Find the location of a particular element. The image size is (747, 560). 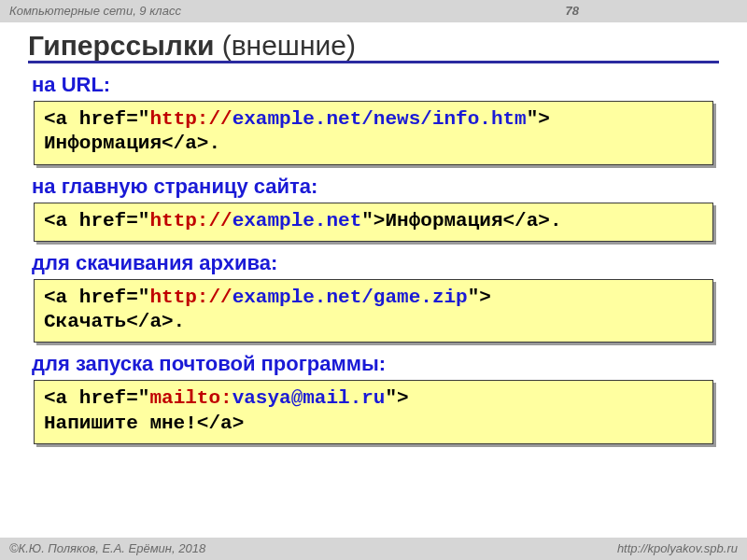

course-title: Компьютерные сети, 9 класс is located at coordinates (95, 11).